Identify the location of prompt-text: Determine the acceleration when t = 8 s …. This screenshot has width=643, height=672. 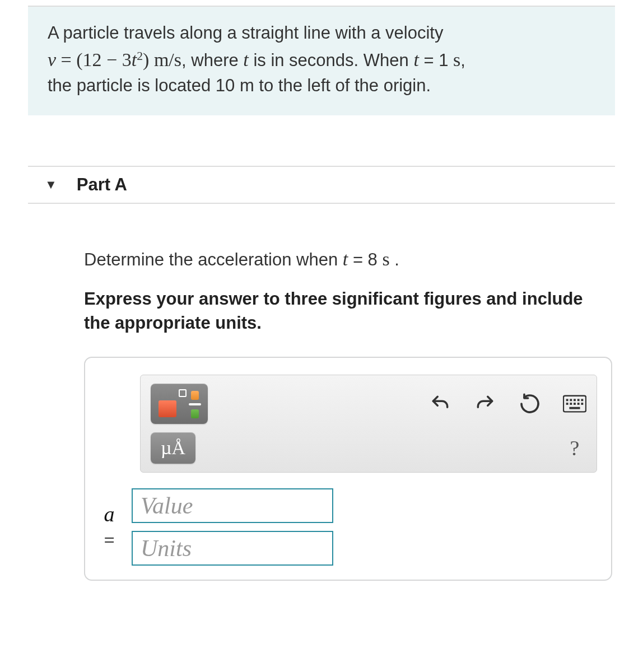
(348, 259).